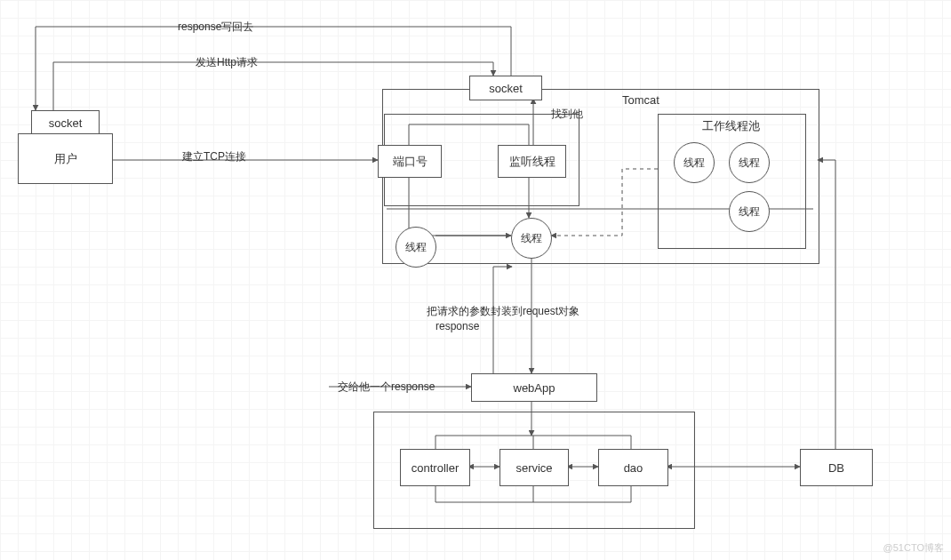 The height and width of the screenshot is (560, 951). I want to click on user-socket-box: socket, so click(66, 123).